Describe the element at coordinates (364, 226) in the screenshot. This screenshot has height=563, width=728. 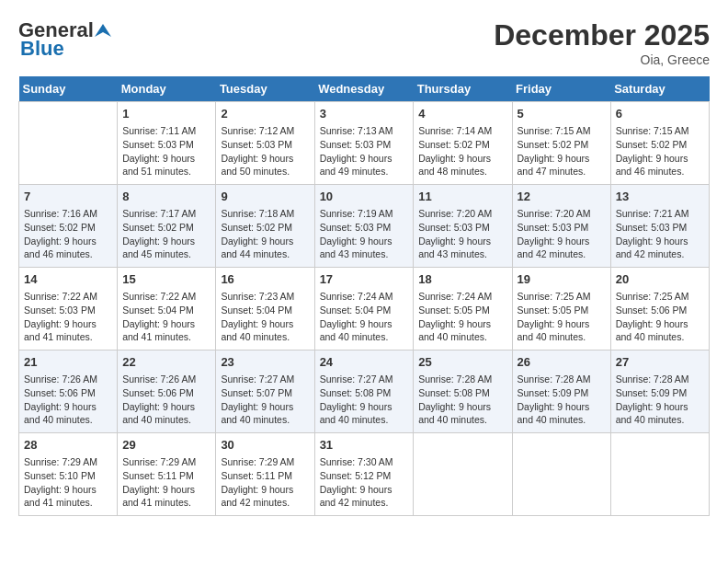
I see `calendar-day-cell: 10Sunrise: 7:19 AMSunset: 5:03 PMDayligh…` at that location.